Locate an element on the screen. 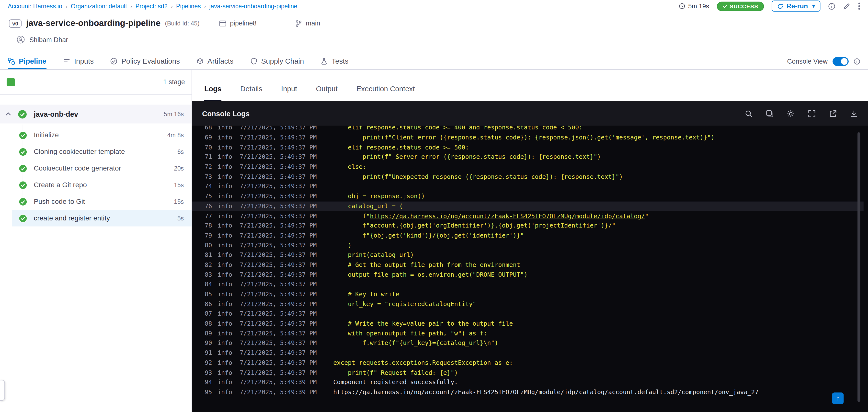  tab-label: Tests is located at coordinates (340, 61).